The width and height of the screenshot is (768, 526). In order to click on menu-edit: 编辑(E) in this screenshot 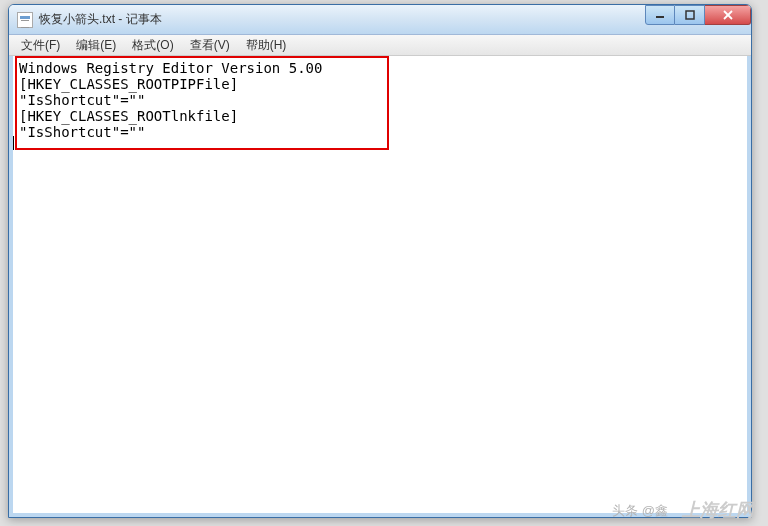, I will do `click(96, 46)`.